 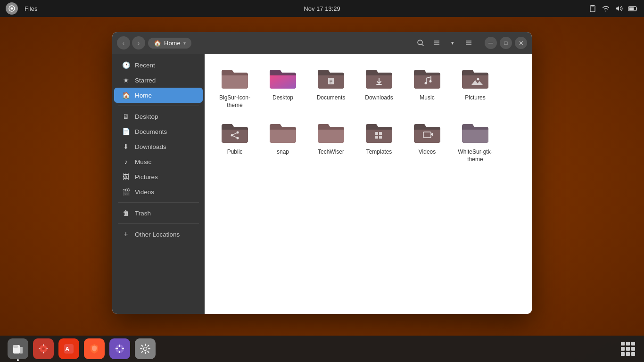 I want to click on taskbar-app-settings, so click(x=145, y=349).